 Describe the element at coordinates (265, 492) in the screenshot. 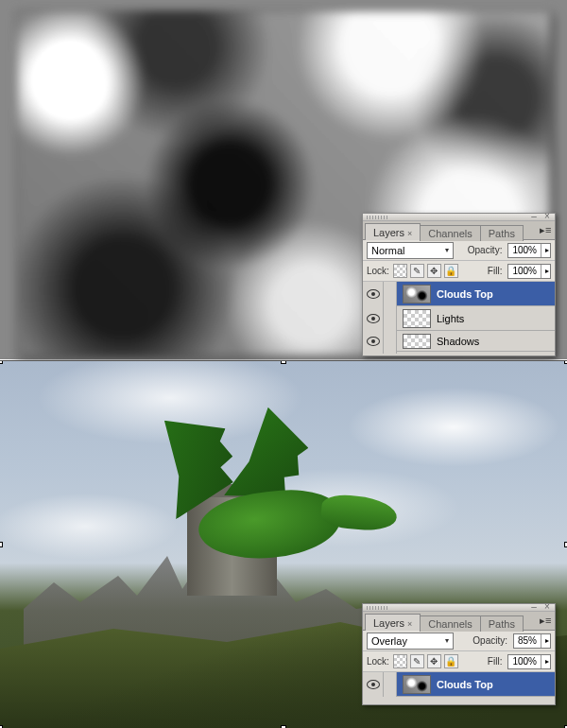

I see `dragon-art` at that location.